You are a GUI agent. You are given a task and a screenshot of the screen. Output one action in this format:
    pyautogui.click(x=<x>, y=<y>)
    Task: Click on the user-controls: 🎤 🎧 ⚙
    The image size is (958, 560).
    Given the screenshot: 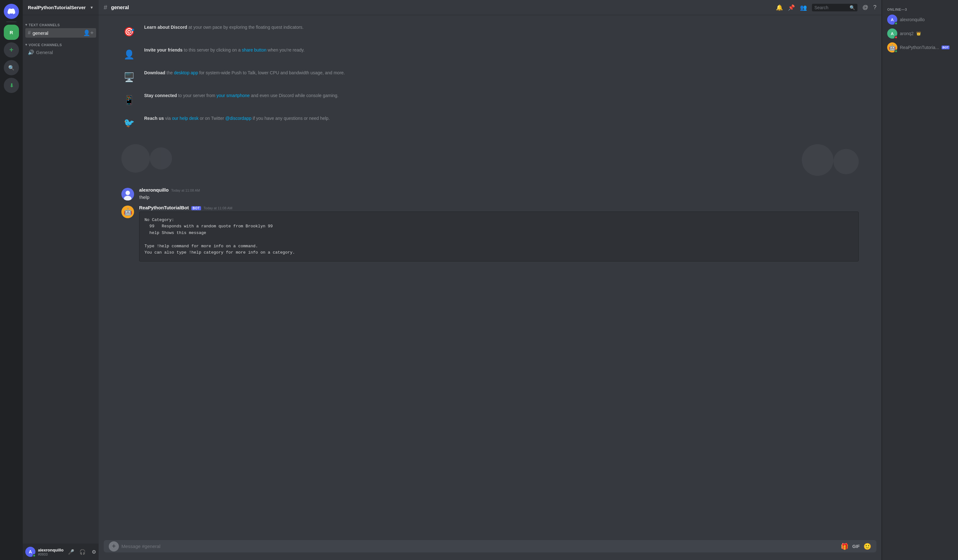 What is the action you would take?
    pyautogui.click(x=82, y=552)
    